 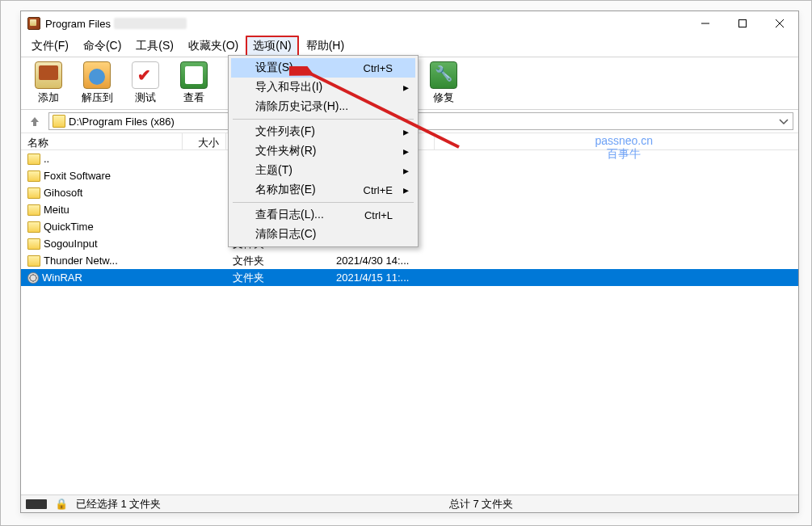 What do you see at coordinates (279, 68) in the screenshot?
I see `menu-item-label: 设置(S)...` at bounding box center [279, 68].